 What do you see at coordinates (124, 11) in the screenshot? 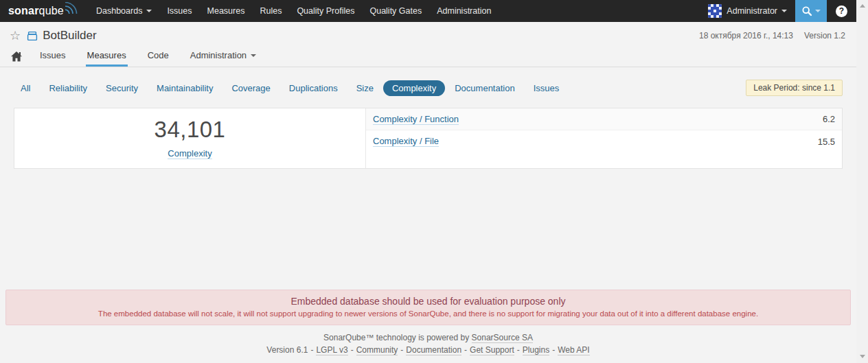
I see `nav-dashboards: Dashboards` at bounding box center [124, 11].